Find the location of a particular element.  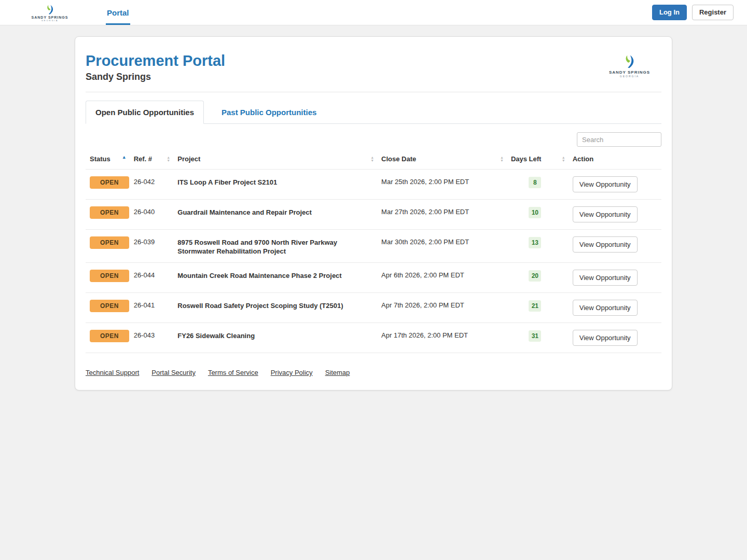

tab-open-public-opportunities: Open Public Opportunities is located at coordinates (145, 112).